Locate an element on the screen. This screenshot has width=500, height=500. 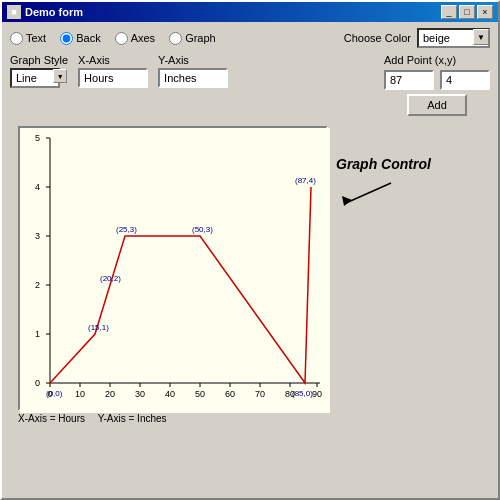
title-bar: ■ Demo form _ □ × is located at coordinates (250, 12).